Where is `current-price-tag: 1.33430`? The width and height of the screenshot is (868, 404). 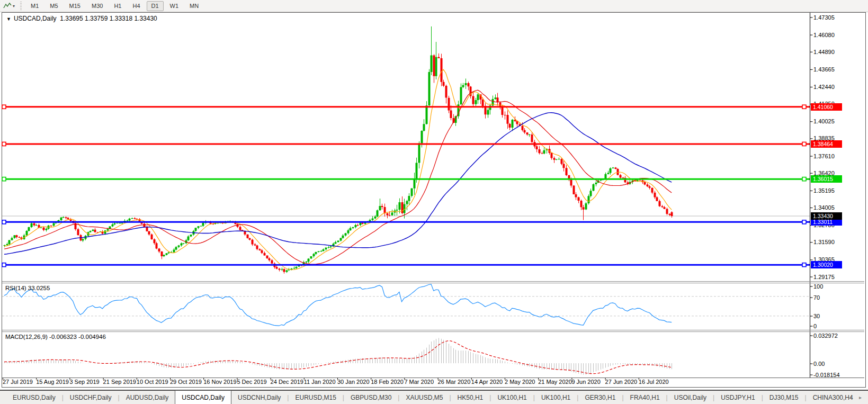 current-price-tag: 1.33430 is located at coordinates (826, 216).